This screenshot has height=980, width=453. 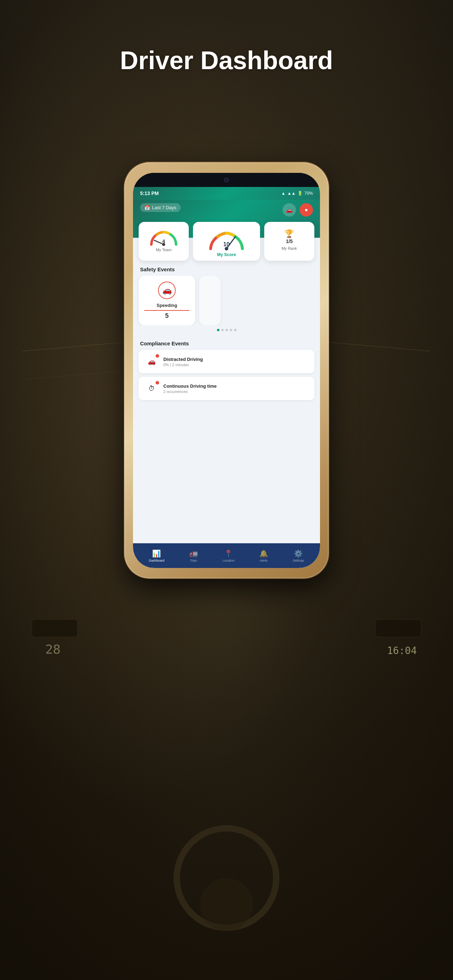 What do you see at coordinates (291, 193) in the screenshot?
I see `signal-icon: ▲▲` at bounding box center [291, 193].